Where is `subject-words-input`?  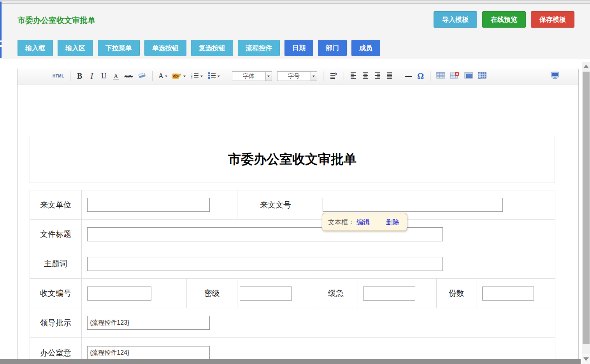 subject-words-input is located at coordinates (265, 264).